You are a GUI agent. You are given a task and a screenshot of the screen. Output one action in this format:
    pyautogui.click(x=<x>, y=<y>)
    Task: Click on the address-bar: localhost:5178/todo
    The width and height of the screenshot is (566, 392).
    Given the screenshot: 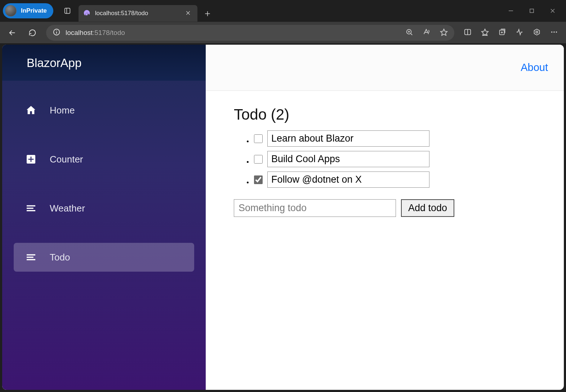 What is the action you would take?
    pyautogui.click(x=250, y=33)
    